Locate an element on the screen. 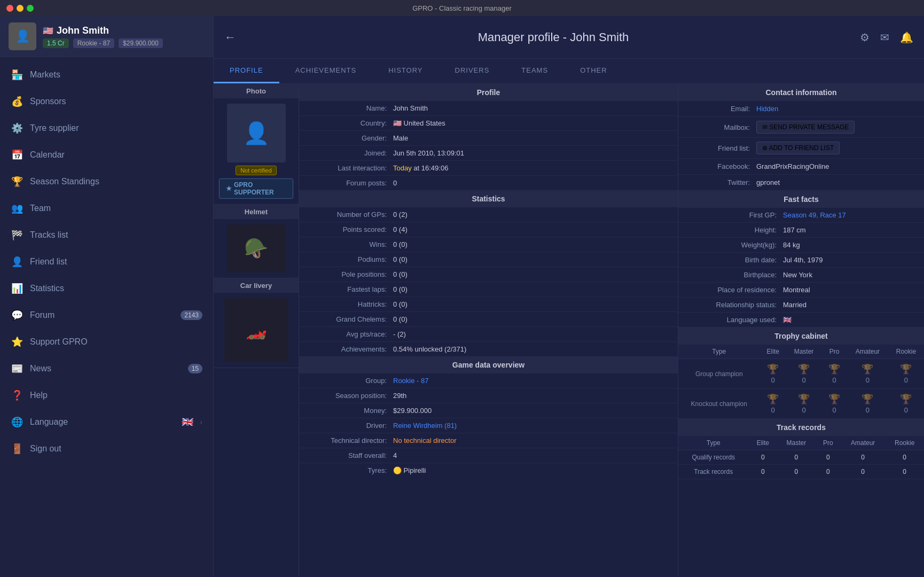 The height and width of the screenshot is (577, 924). sidebar-item-label: Markets is located at coordinates (116, 75).